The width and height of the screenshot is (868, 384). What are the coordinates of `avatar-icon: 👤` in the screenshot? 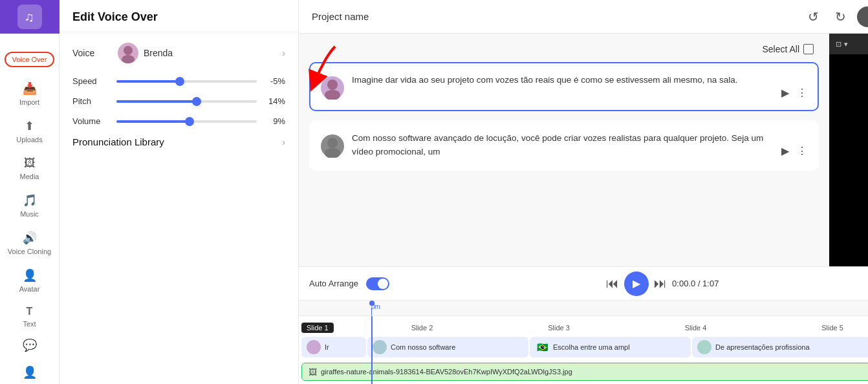 It's located at (30, 275).